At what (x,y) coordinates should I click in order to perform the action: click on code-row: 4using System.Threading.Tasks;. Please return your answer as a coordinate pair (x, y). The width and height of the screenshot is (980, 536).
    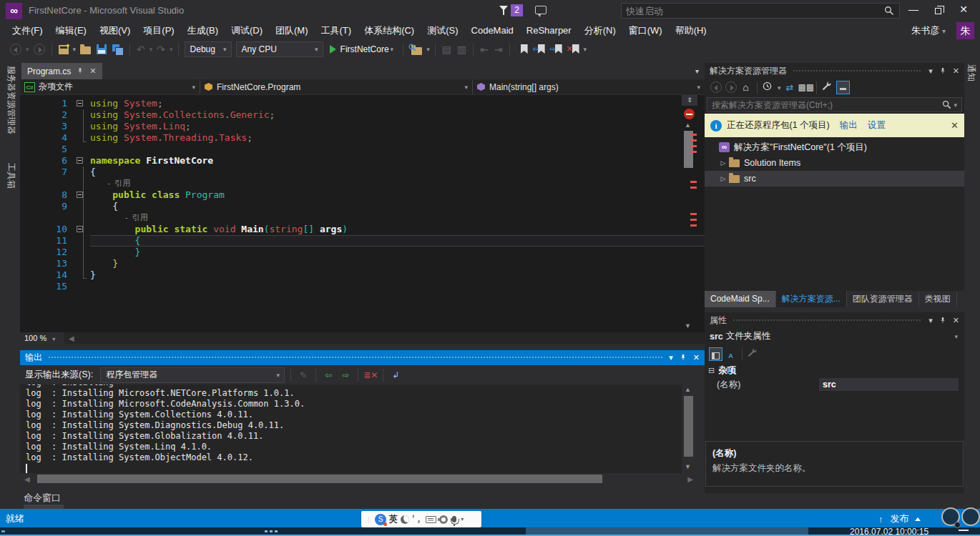
    Looking at the image, I should click on (362, 138).